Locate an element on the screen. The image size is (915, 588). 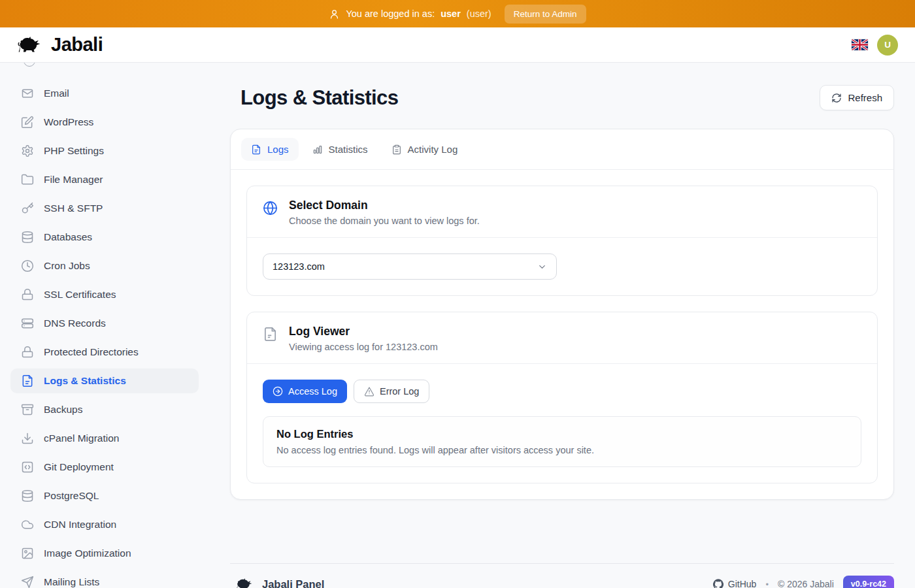
clipboard-icon is located at coordinates (397, 150).